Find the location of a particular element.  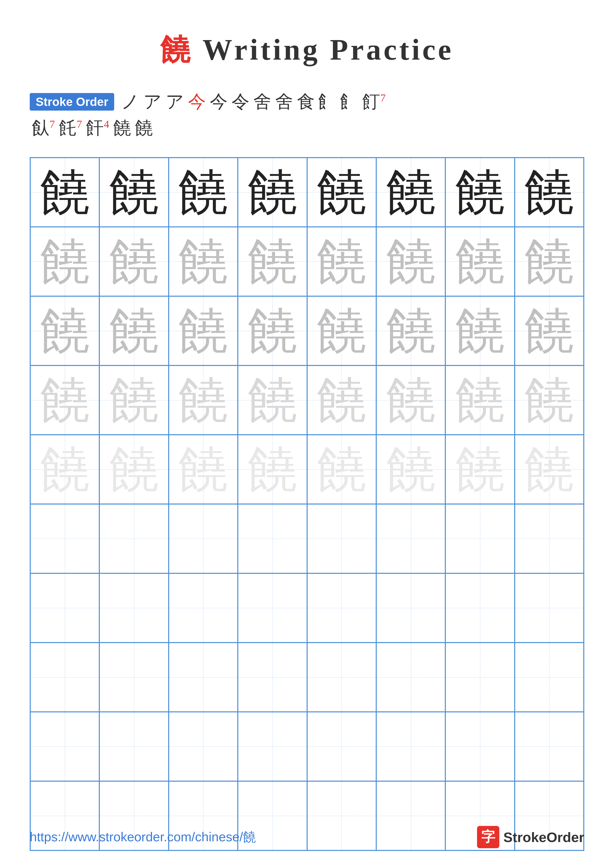

stroke-order-row-1: Stroke Order ノ ア ア 今 今 令 舍 舍 食 飠 飠 飣7 is located at coordinates (307, 102).